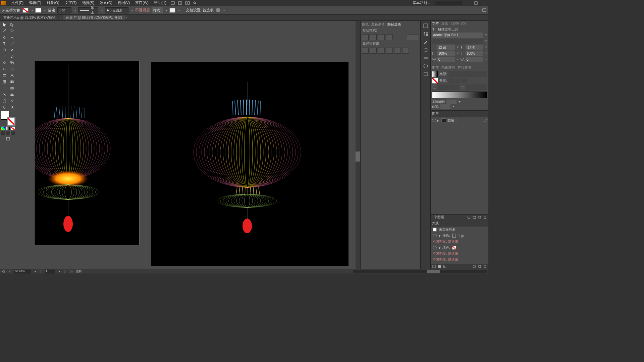 The image size is (644, 362). What do you see at coordinates (469, 217) in the screenshot?
I see `locate-icon` at bounding box center [469, 217].